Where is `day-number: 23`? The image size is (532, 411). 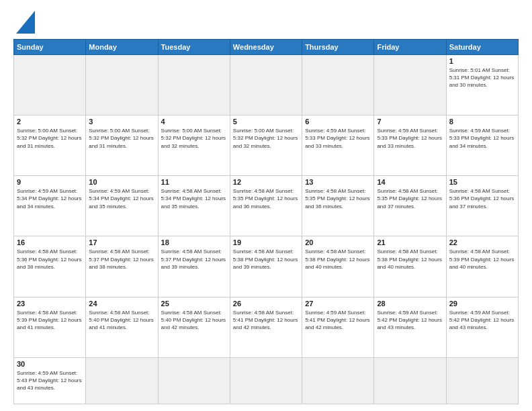
day-number: 23 is located at coordinates (50, 304).